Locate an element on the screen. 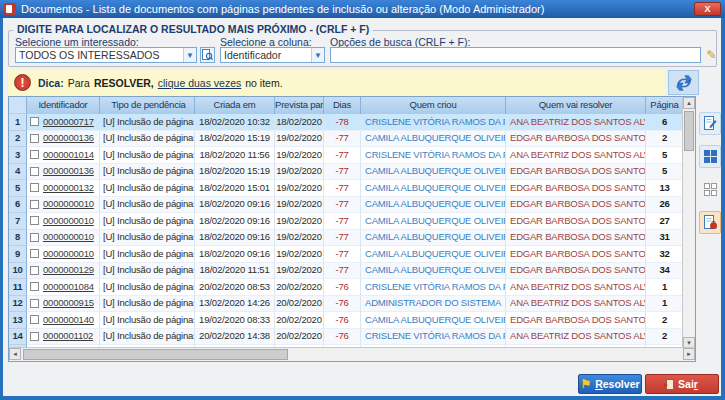 The height and width of the screenshot is (400, 725). identificador-cell: 0000000717 is located at coordinates (64, 122).